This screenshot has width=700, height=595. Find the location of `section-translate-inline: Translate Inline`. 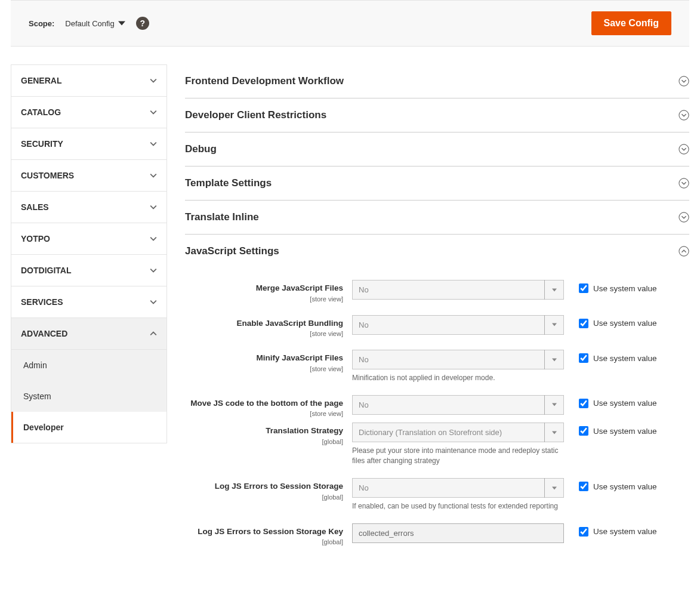

section-translate-inline: Translate Inline is located at coordinates (437, 217).